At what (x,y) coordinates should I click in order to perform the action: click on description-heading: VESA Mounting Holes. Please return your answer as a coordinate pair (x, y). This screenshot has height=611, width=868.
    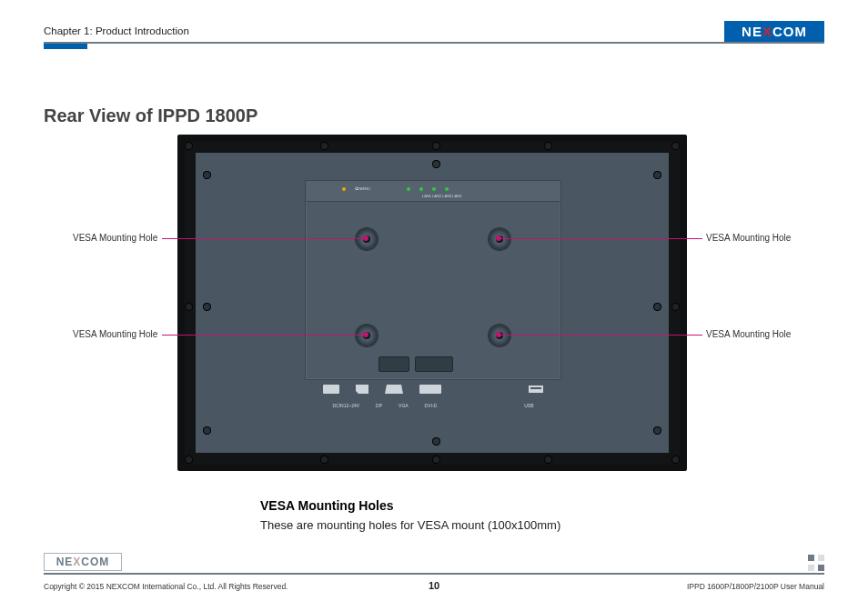
    Looking at the image, I should click on (327, 506).